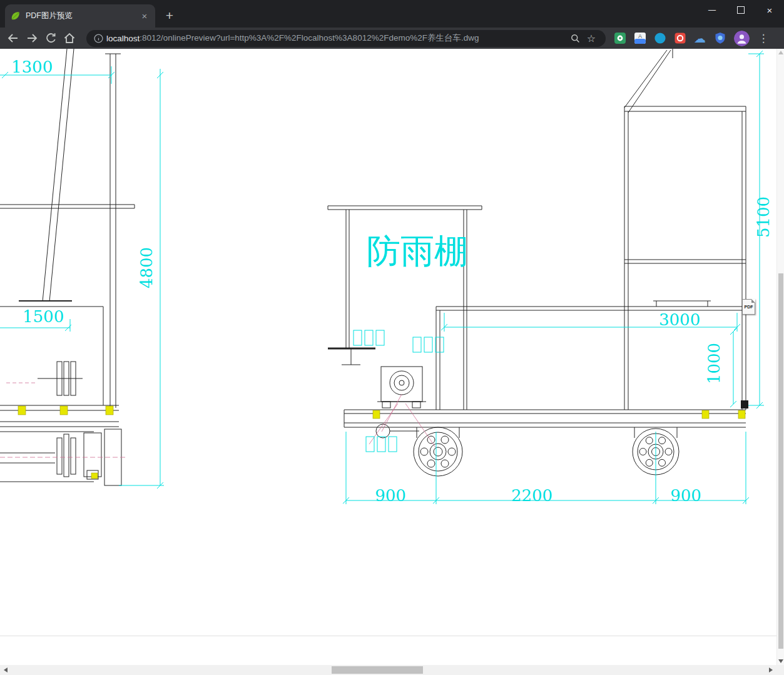 This screenshot has width=784, height=675. Describe the element at coordinates (123, 39) in the screenshot. I see `url-host: localhost` at that location.